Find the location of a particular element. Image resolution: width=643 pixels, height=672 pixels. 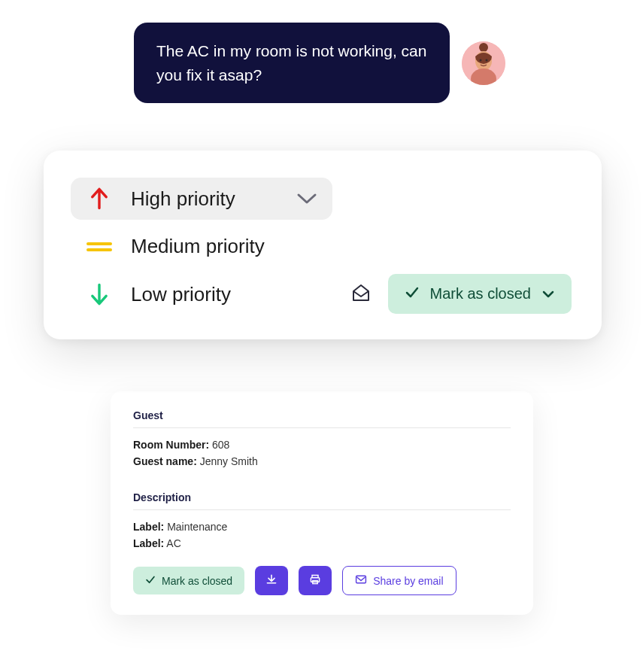

chat-message-text: The AC in my room is not working, can yo… is located at coordinates (292, 63).